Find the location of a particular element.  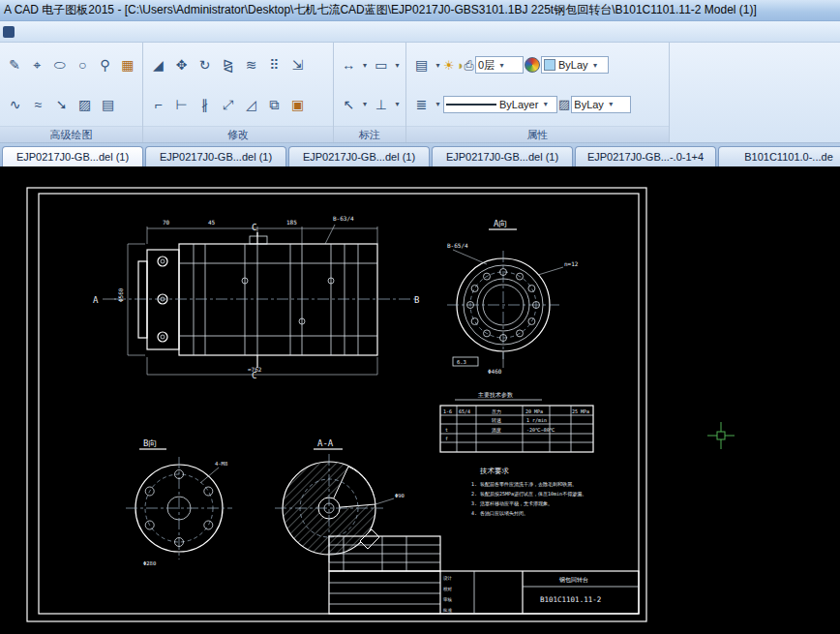

pencil-tool-button: ✎ is located at coordinates (15, 65).